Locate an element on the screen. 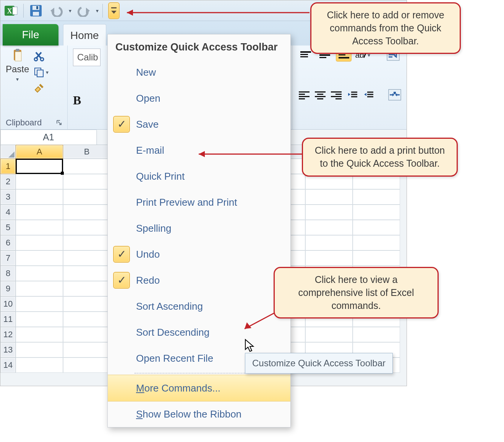 The width and height of the screenshot is (504, 442). column-header-b: B is located at coordinates (87, 152).